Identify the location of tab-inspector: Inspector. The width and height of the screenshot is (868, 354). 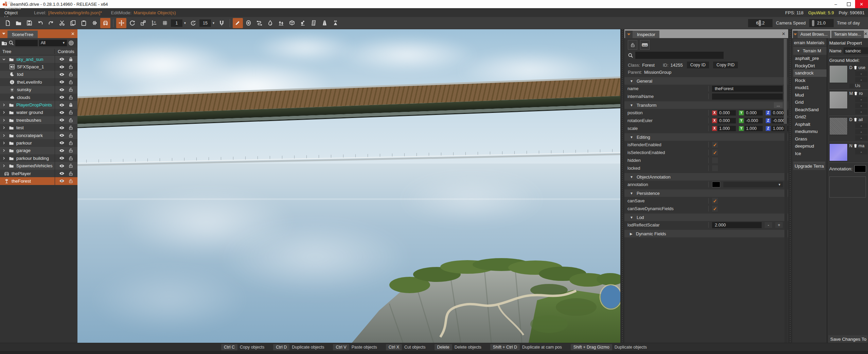
(646, 34).